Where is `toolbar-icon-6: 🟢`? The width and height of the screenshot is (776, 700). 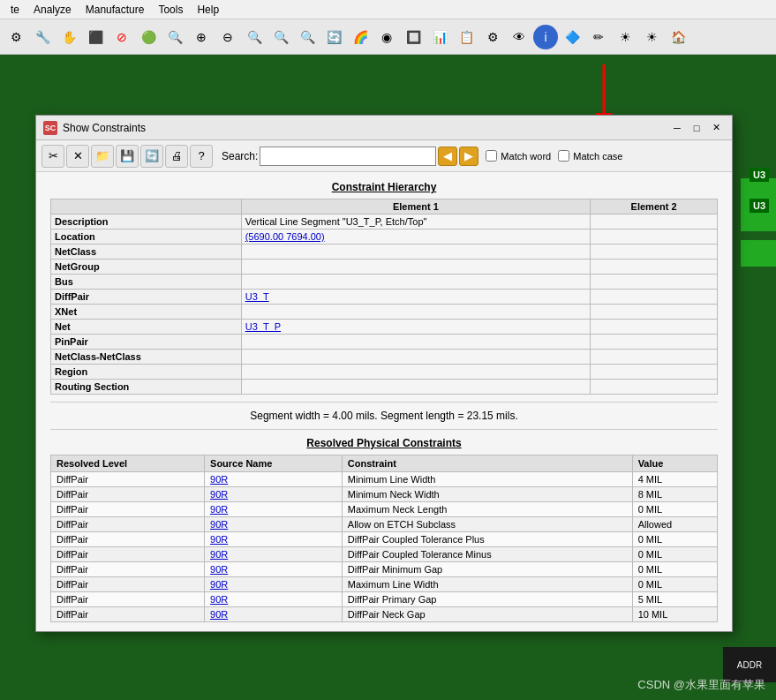
toolbar-icon-6: 🟢 is located at coordinates (148, 37).